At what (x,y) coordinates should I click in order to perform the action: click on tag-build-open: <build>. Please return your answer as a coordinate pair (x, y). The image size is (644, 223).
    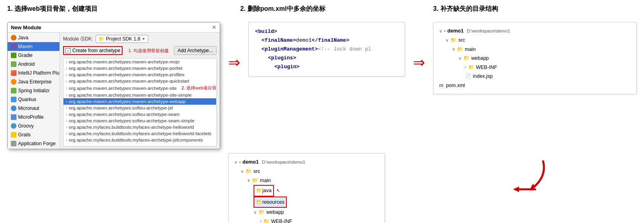
    Looking at the image, I should click on (266, 31).